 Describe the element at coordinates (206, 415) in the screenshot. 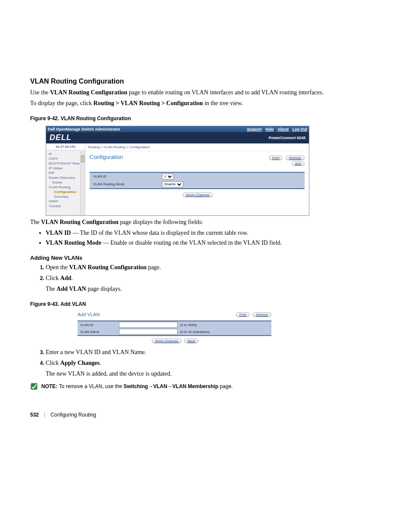

I see `page-footer: 532 | Configuring Routing` at that location.